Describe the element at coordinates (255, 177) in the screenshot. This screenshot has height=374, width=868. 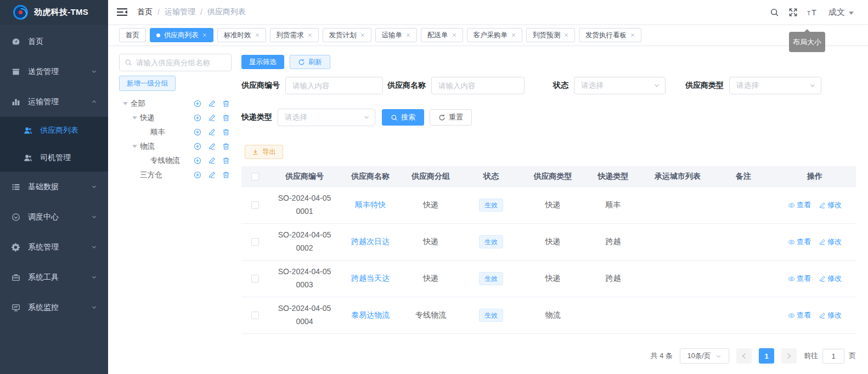
I see `select-all-checkbox` at that location.